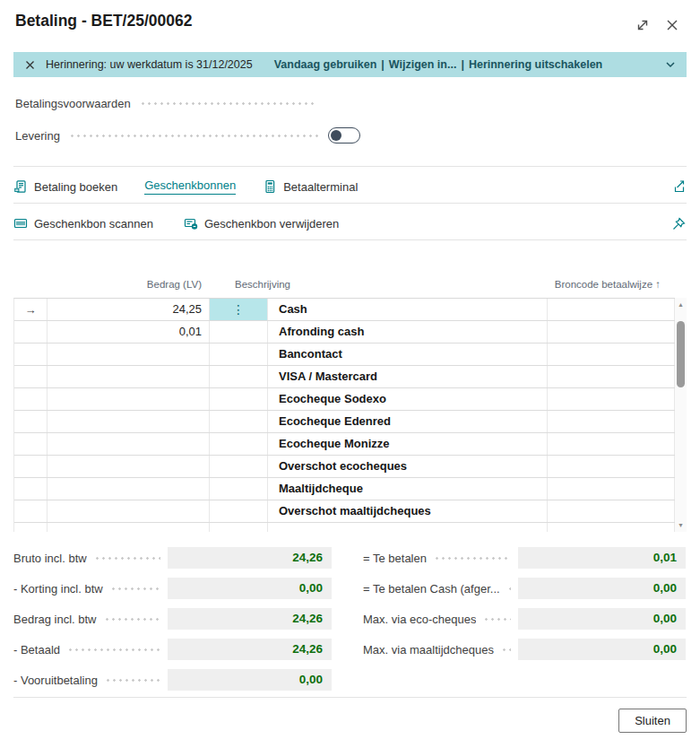 The image size is (700, 748). Describe the element at coordinates (249, 558) in the screenshot. I see `total-value: 24,26` at that location.